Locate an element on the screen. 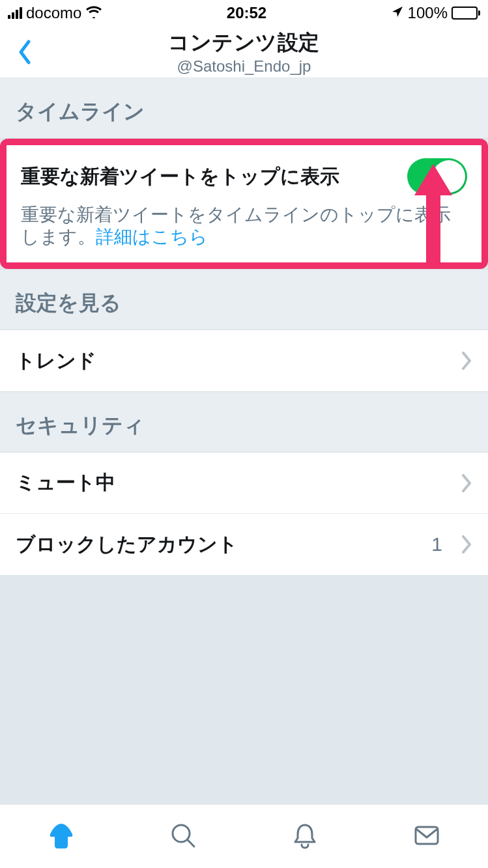 The width and height of the screenshot is (488, 868). toggle-desc-text: 重要な新着ツイートをタイムラインのトップに表示します。 is located at coordinates (236, 225).